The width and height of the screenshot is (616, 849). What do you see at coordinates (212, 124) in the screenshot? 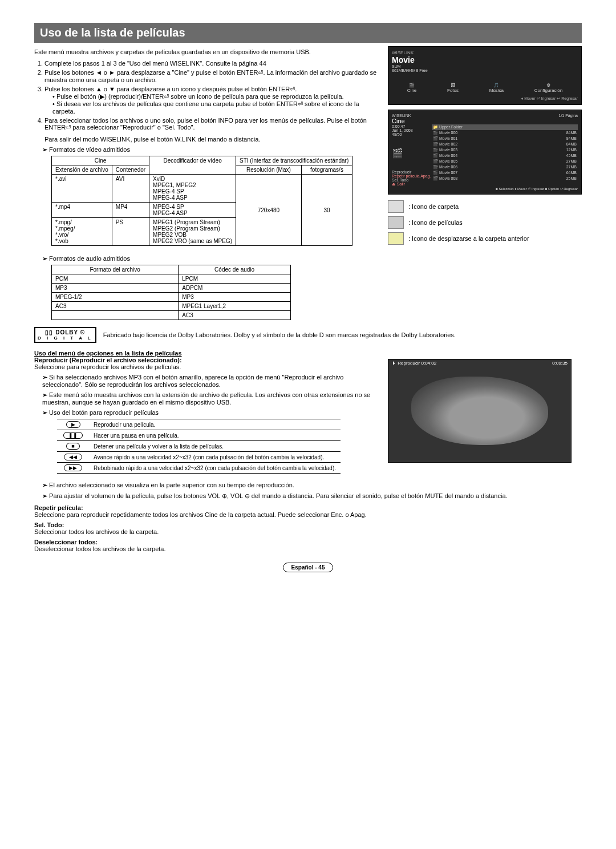
I see `step-4: Para seleccionar todos los archivos o un…` at bounding box center [212, 124].